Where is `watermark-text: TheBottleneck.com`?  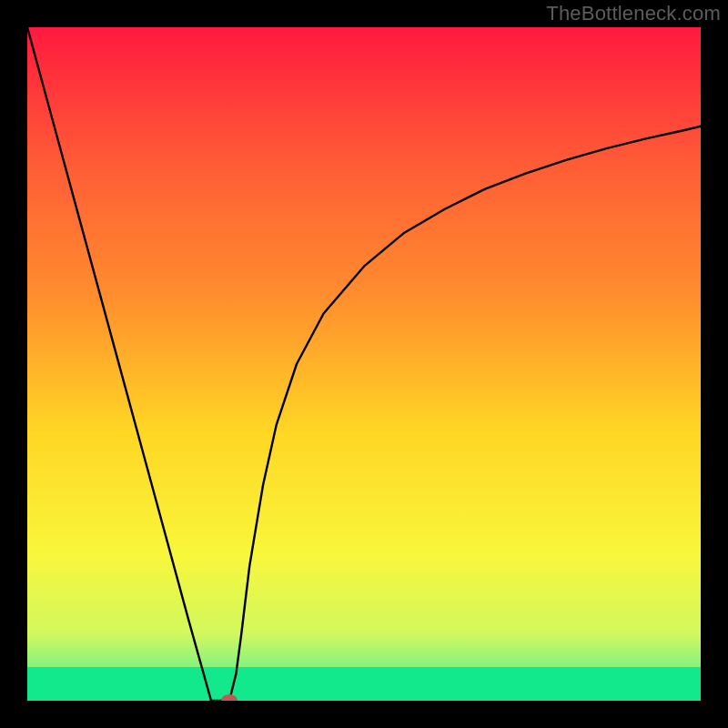
watermark-text: TheBottleneck.com is located at coordinates (633, 14).